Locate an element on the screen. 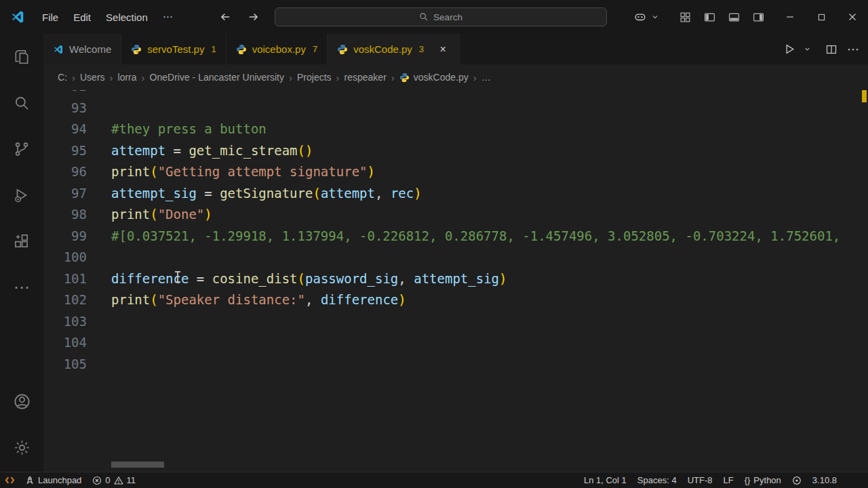  close-button is located at coordinates (852, 17).